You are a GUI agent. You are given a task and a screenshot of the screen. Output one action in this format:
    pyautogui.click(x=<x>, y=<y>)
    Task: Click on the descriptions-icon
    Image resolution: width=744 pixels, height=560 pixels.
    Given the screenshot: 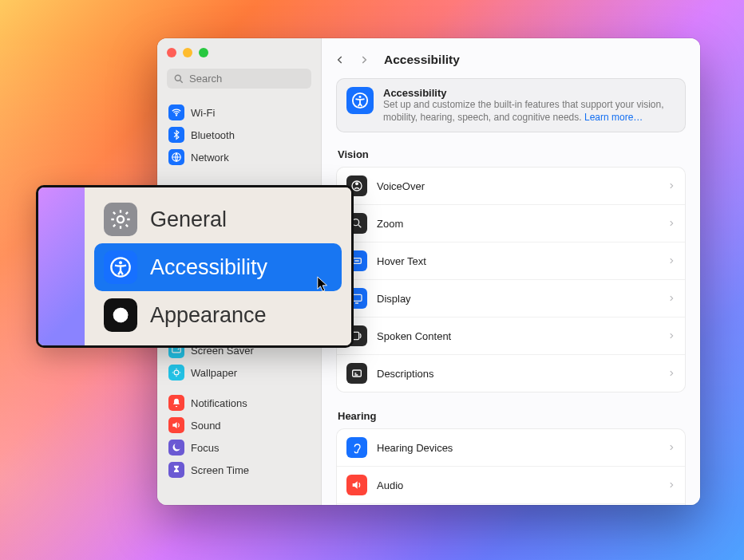 What is the action you would take?
    pyautogui.click(x=357, y=373)
    